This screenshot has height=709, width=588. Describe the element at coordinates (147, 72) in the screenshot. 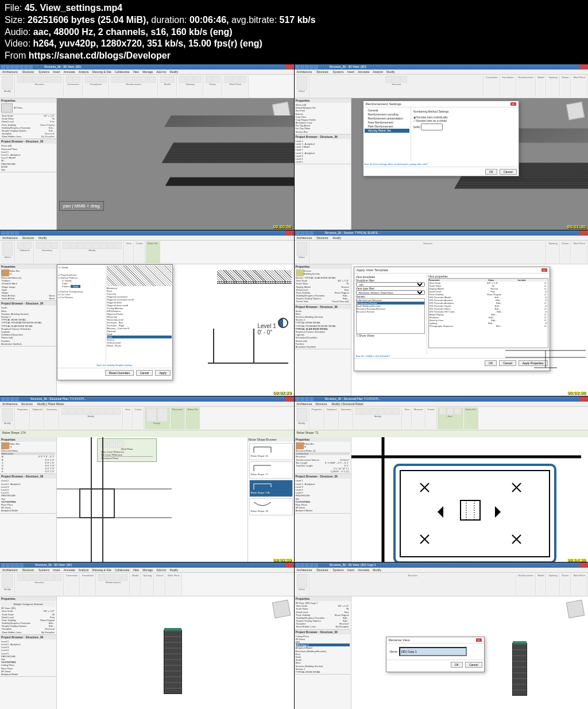

I see `menubar: ArchitectureStructureSystemsInsertAnnota…` at that location.